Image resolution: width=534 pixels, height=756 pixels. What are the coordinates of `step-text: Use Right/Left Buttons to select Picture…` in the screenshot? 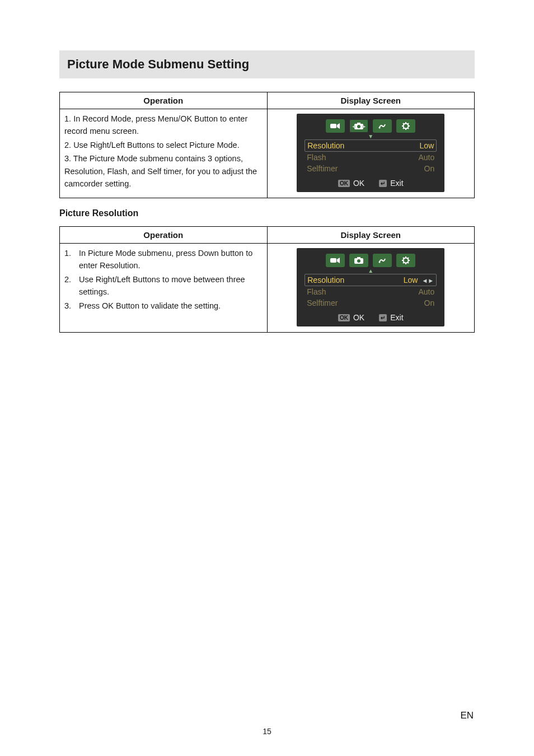 It's located at (157, 145).